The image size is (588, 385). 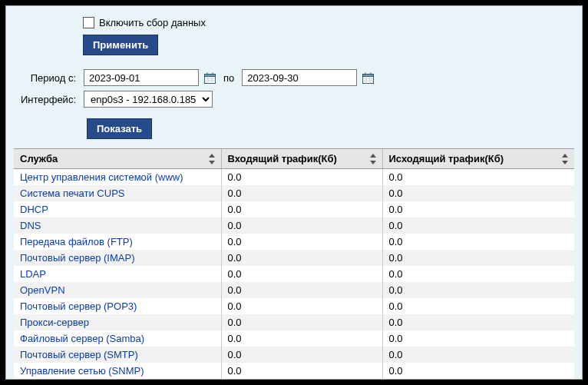 What do you see at coordinates (77, 258) in the screenshot?
I see `service-link: Почтовый сервер (IMAP)` at bounding box center [77, 258].